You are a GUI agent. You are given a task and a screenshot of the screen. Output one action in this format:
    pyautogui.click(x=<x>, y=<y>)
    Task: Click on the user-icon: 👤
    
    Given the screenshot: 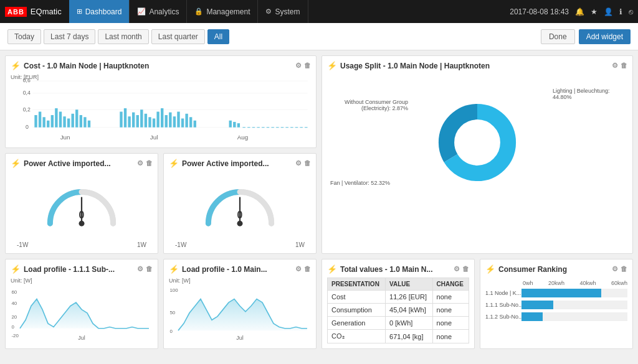 What is the action you would take?
    pyautogui.click(x=608, y=12)
    